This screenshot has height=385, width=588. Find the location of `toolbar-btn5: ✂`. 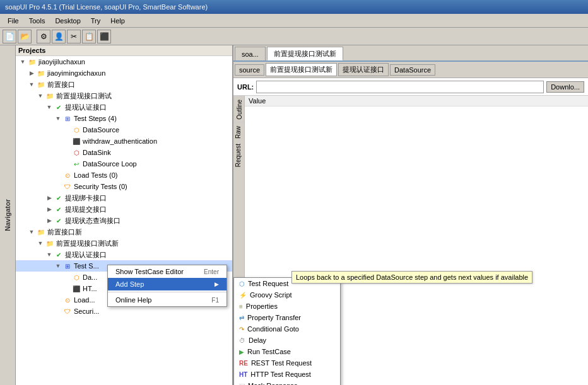

toolbar-btn5: ✂ is located at coordinates (74, 37).